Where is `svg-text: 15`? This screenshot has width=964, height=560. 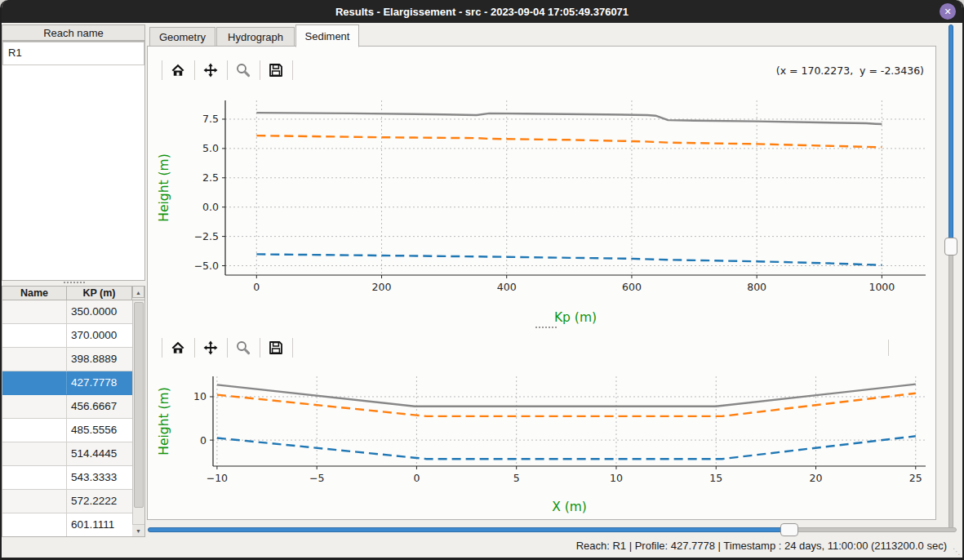 svg-text: 15 is located at coordinates (716, 478).